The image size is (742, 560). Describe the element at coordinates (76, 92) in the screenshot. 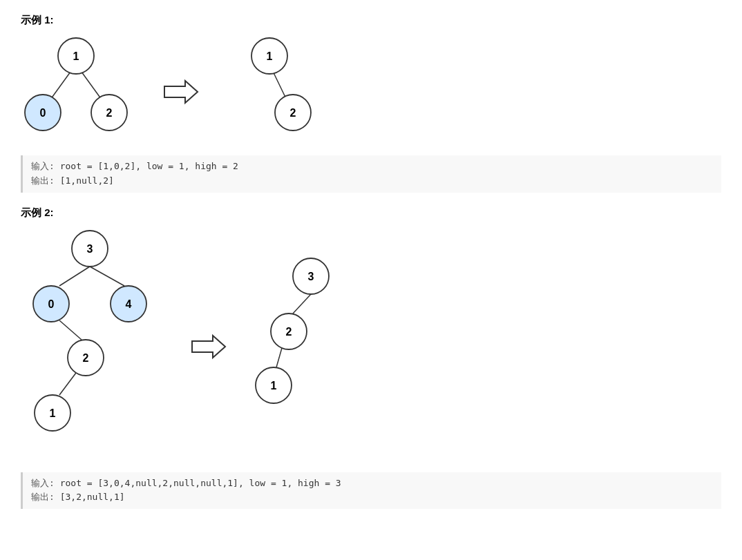

I see `example1-before-tree: 1 0 2` at that location.